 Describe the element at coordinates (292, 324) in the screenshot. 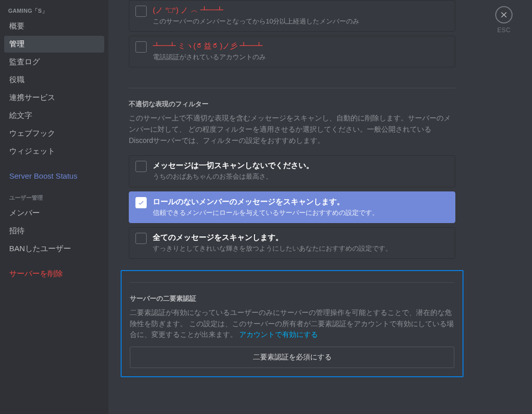

I see `mfa-description: 二要素認証が有効になっているユーザーのみにサーバーの管理操作を可能とすることで、…` at that location.